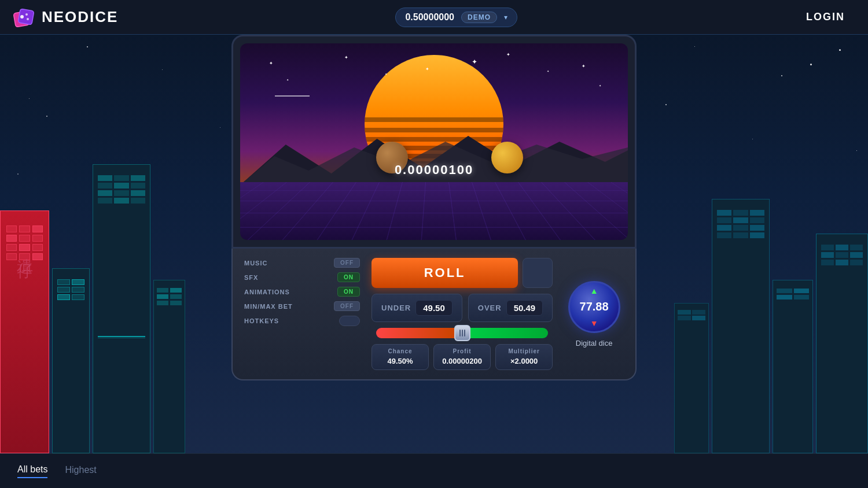 The height and width of the screenshot is (488, 868). What do you see at coordinates (524, 352) in the screenshot?
I see `multiplier-label: Multiplier` at bounding box center [524, 352].